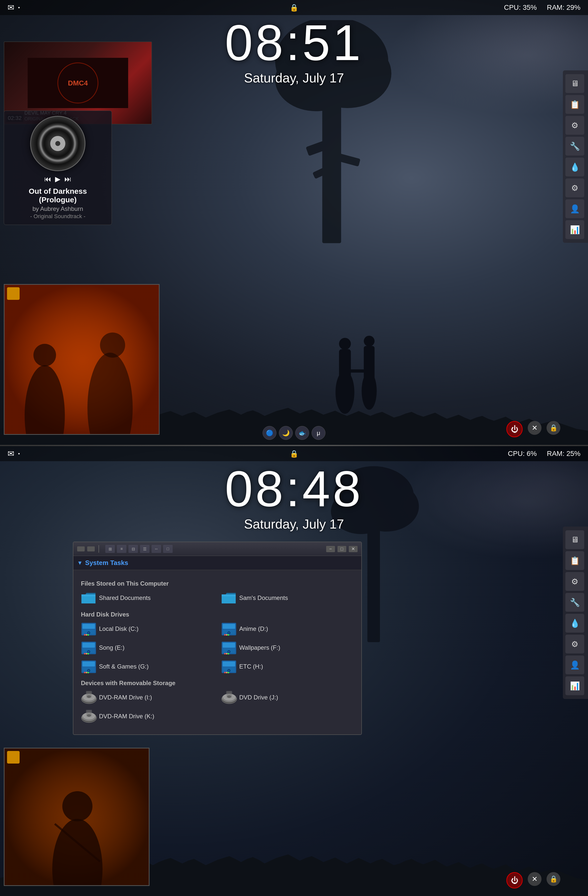 Image resolution: width=588 pixels, height=896 pixels. I want to click on file-etc-h: ETC (H:), so click(288, 666).